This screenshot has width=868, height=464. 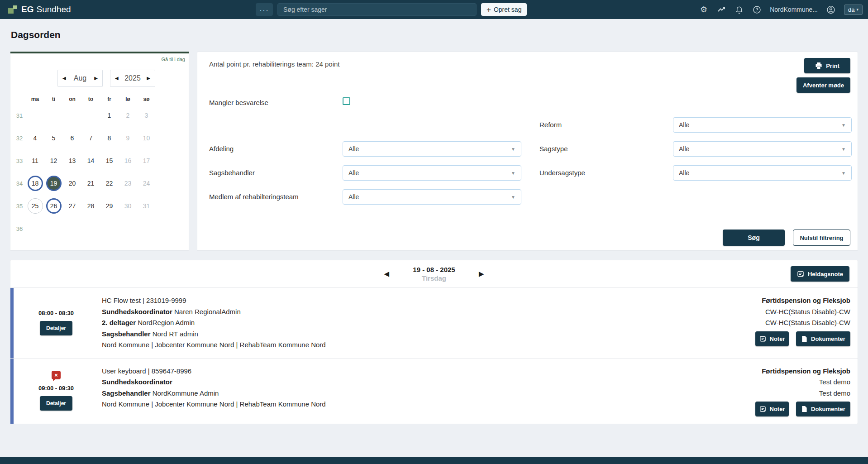 I want to click on search-button: Søg, so click(x=754, y=238).